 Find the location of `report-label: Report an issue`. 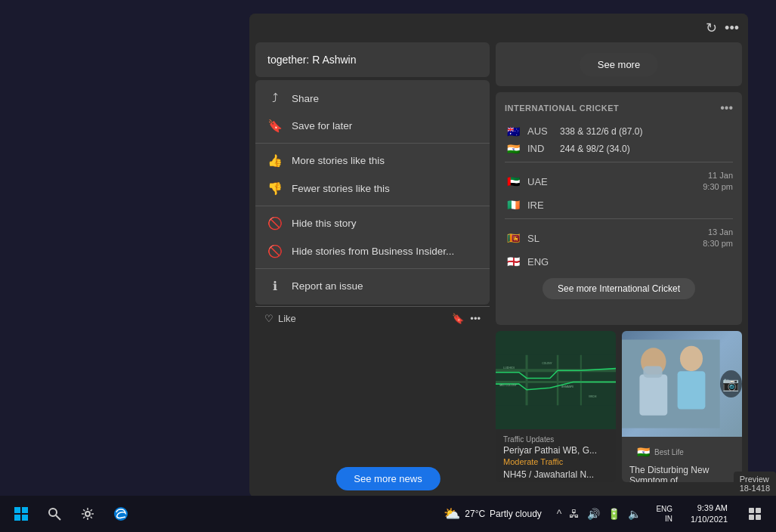

report-label: Report an issue is located at coordinates (328, 286).